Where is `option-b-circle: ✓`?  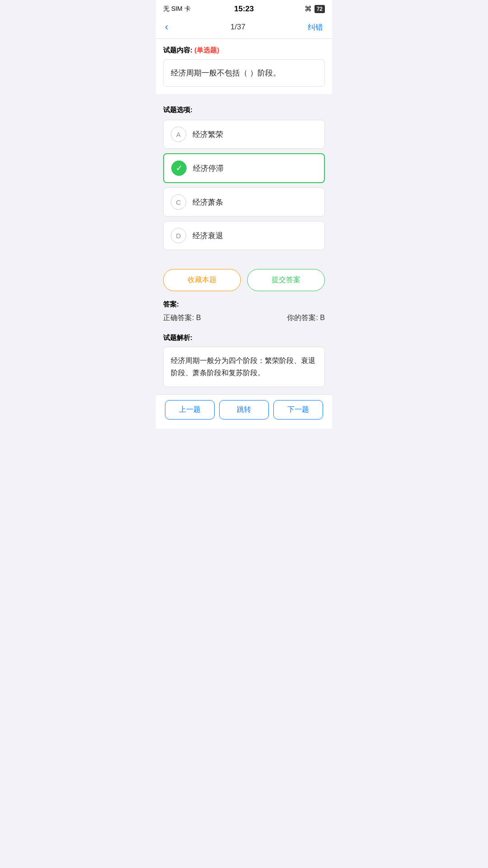
option-b-circle: ✓ is located at coordinates (179, 168).